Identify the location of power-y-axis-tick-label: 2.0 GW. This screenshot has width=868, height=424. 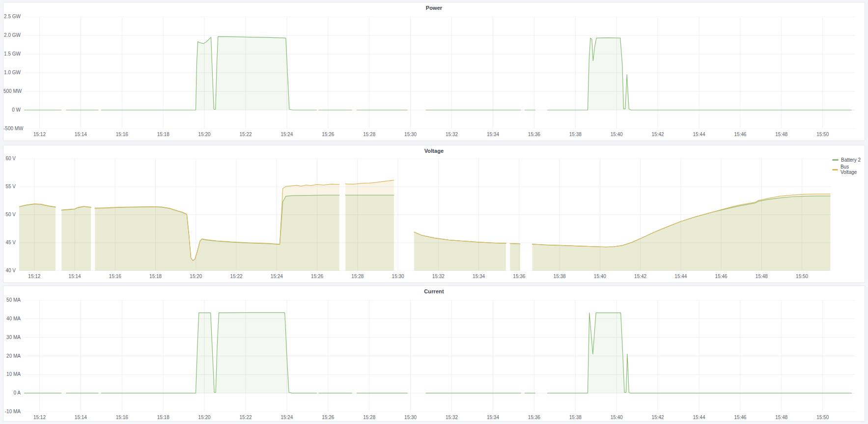
(12, 35).